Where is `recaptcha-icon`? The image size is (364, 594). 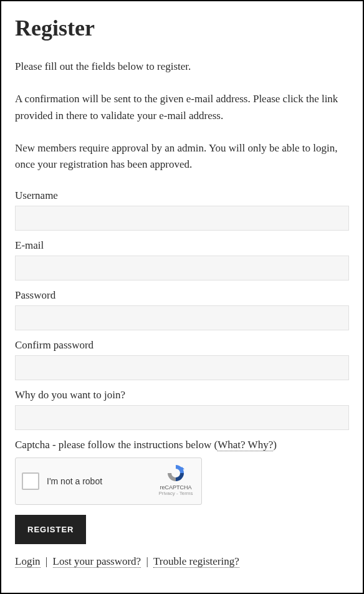 recaptcha-icon is located at coordinates (176, 473).